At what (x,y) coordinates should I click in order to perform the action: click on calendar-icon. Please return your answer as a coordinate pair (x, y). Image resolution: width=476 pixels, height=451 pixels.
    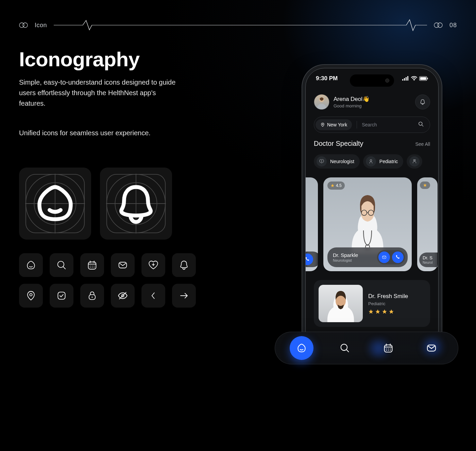
    Looking at the image, I should click on (92, 265).